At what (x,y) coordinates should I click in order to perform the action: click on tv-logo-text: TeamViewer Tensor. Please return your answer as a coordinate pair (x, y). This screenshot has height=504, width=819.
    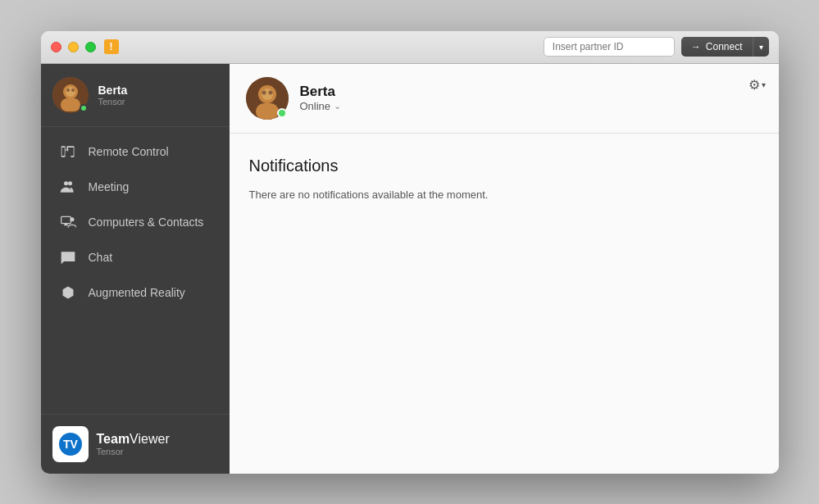
    Looking at the image, I should click on (133, 444).